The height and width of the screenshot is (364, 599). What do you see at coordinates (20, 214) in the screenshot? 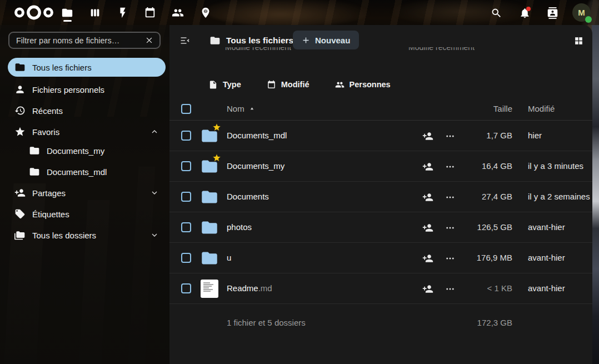
I see `tag-icon` at bounding box center [20, 214].